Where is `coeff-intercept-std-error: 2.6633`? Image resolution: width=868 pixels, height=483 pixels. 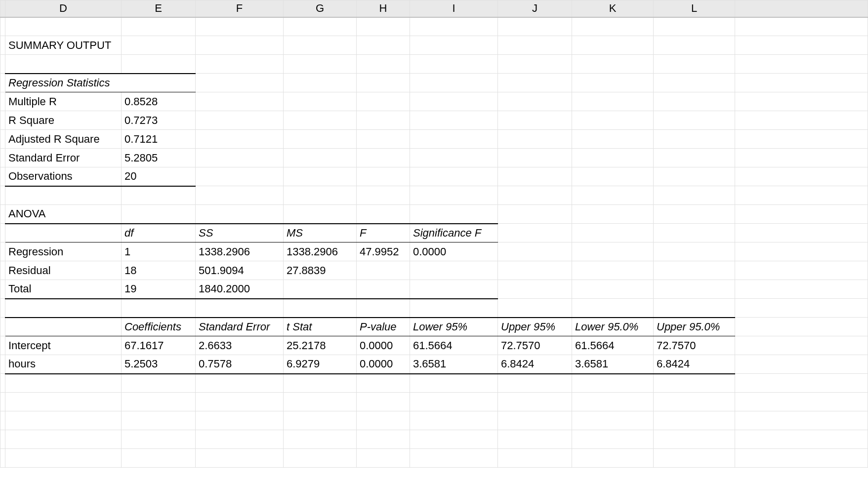 coeff-intercept-std-error: 2.6633 is located at coordinates (240, 346).